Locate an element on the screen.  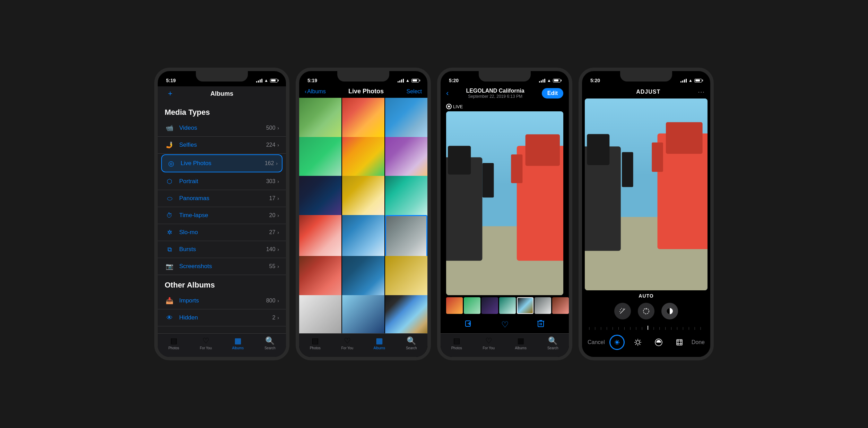
album-item-imports: 📥 Imports 800 › is located at coordinates (222, 301).